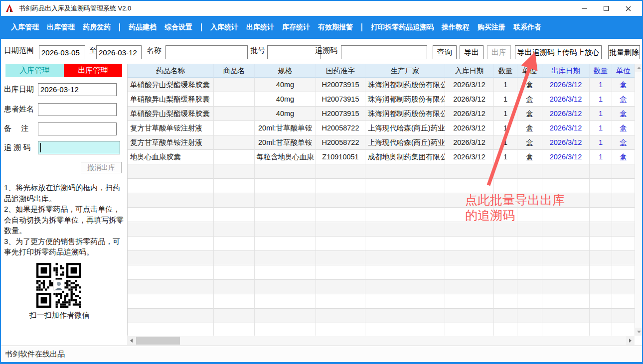 The height and width of the screenshot is (364, 643). I want to click on menu-item-出库管理: 出库管理, so click(61, 27).